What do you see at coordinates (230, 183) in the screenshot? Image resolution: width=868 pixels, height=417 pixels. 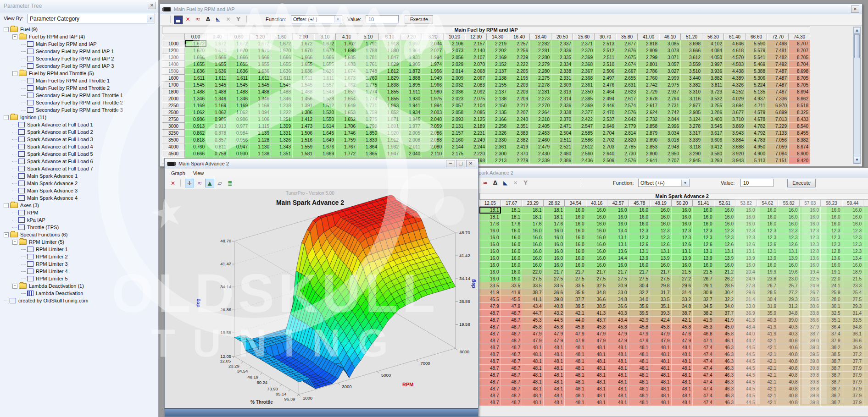 I see `axes-icon: ≣` at bounding box center [230, 183].